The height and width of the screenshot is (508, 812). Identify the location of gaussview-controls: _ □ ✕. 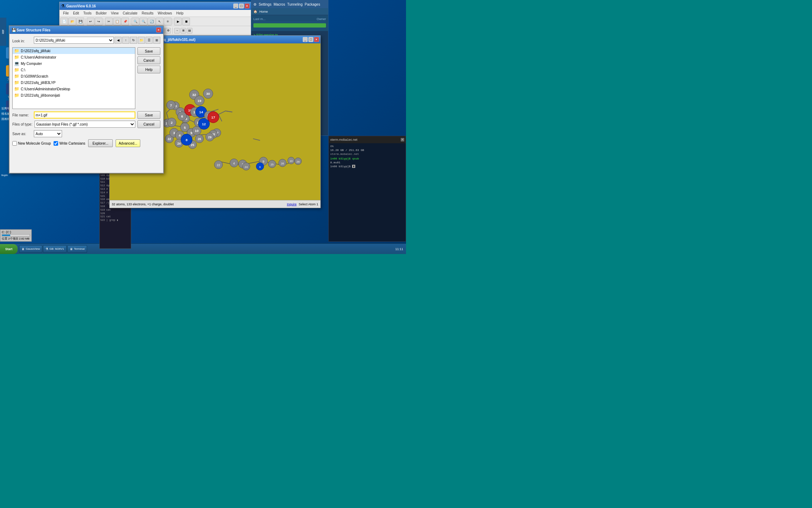
(241, 6).